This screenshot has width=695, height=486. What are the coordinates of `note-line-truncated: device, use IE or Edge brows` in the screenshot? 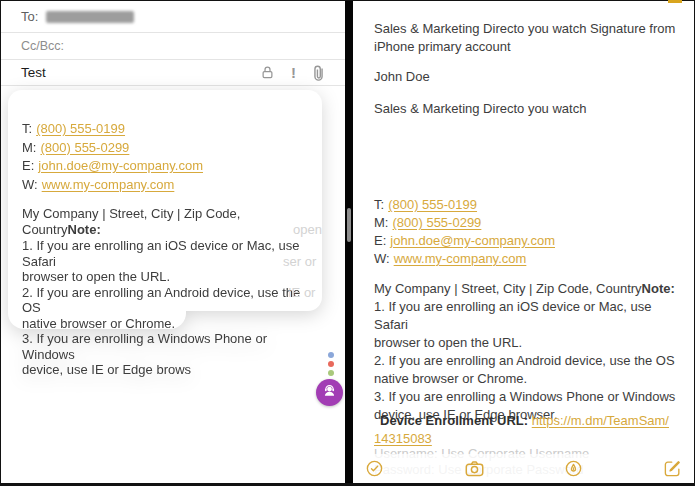 It's located at (168, 370).